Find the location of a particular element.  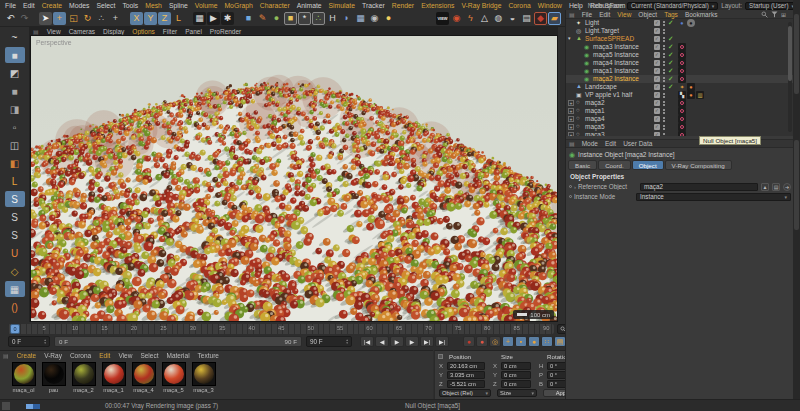

texture-tool-icon: S is located at coordinates (15, 199).